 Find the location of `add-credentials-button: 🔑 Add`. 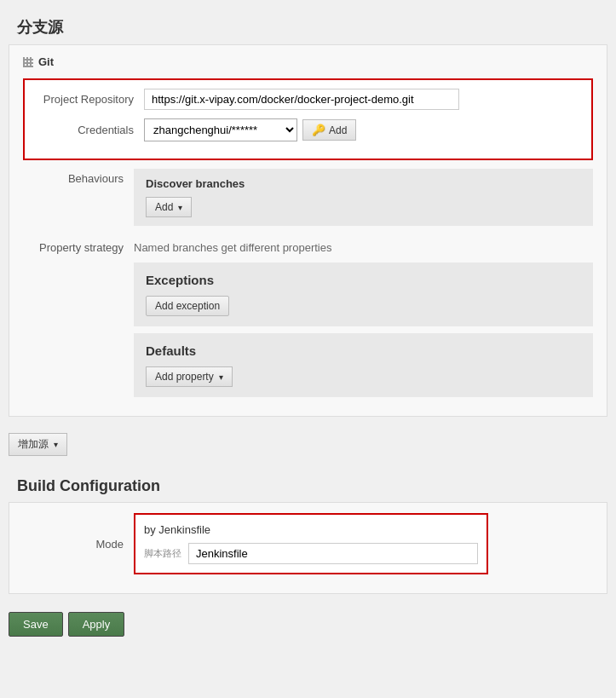

add-credentials-button: 🔑 Add is located at coordinates (329, 130).